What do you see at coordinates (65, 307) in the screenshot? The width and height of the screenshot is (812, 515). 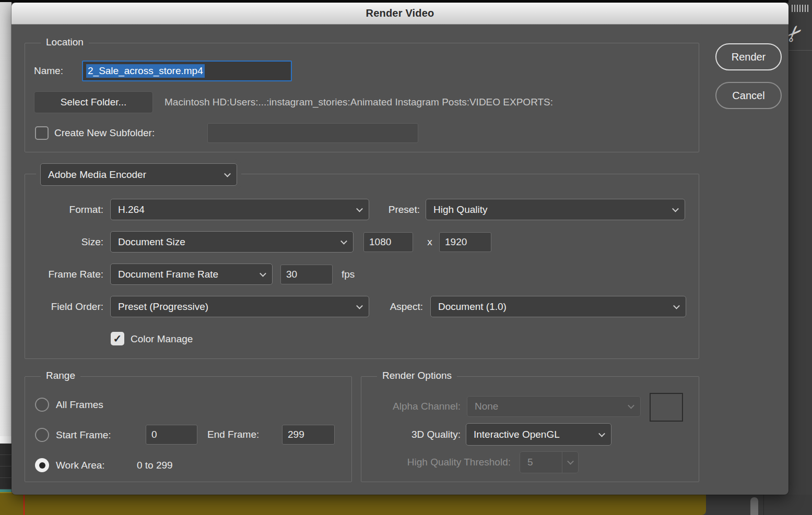 I see `field-order-label: Field Order:` at bounding box center [65, 307].